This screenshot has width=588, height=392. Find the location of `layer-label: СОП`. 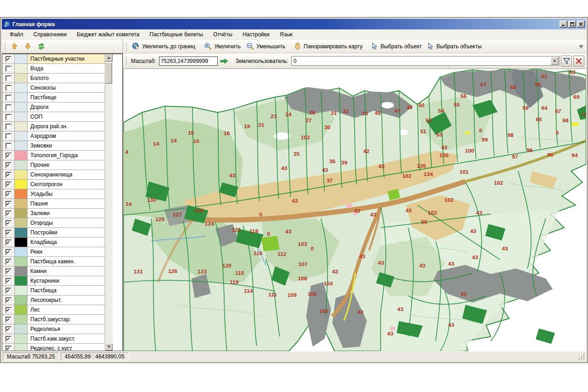

layer-label: СОП is located at coordinates (66, 117).